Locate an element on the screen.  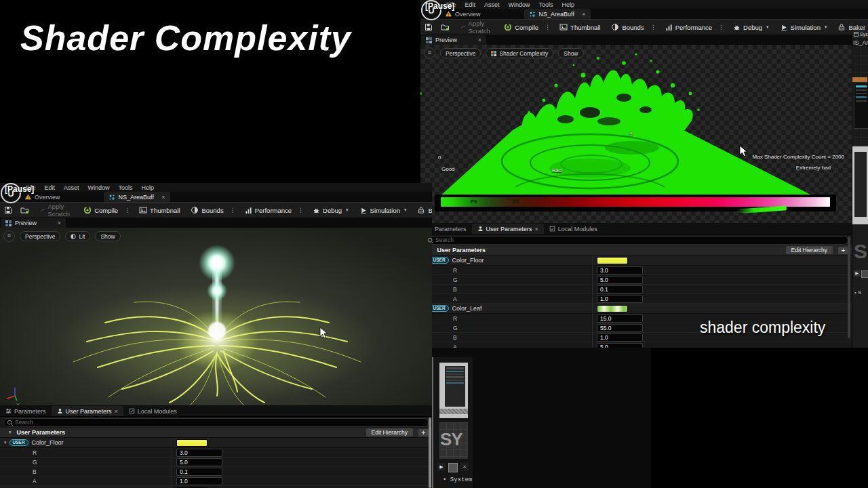
node-graph-sliver is located at coordinates (860, 97).